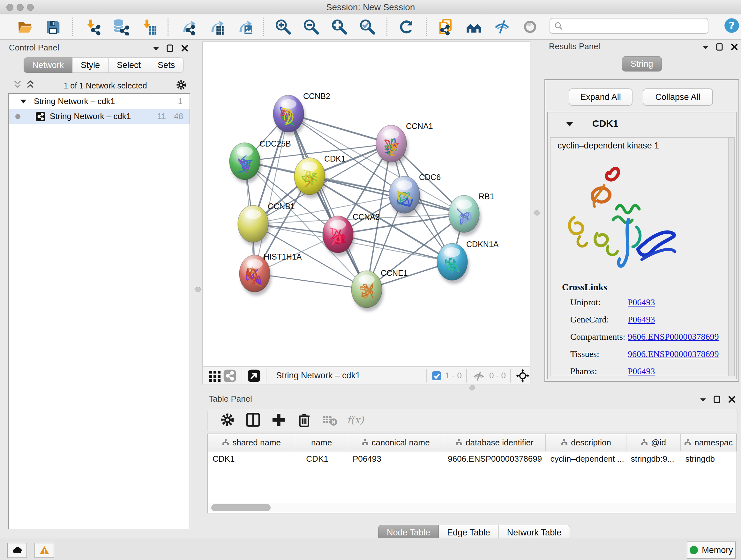 The width and height of the screenshot is (741, 560). What do you see at coordinates (472, 388) in the screenshot?
I see `horizontal-splitter-handle` at bounding box center [472, 388].